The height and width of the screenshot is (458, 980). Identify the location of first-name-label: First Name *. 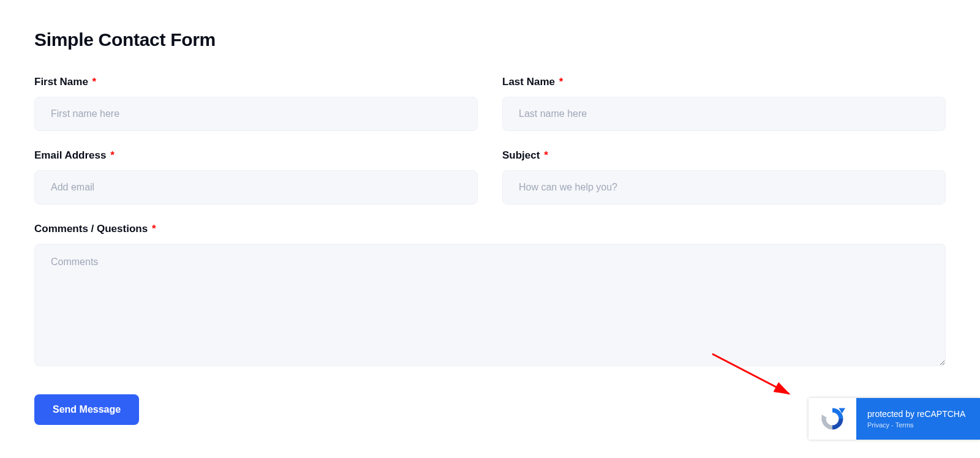
(256, 82).